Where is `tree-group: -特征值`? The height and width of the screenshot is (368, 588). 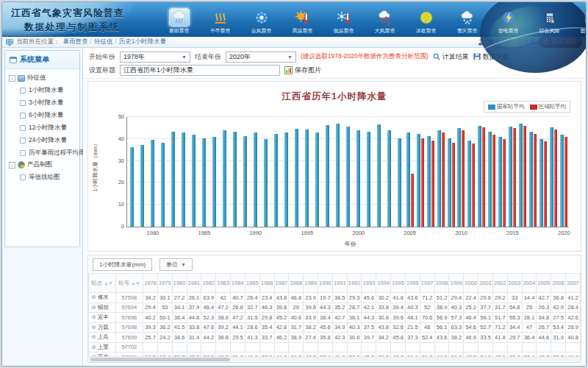 tree-group: -特征值 is located at coordinates (43, 78).